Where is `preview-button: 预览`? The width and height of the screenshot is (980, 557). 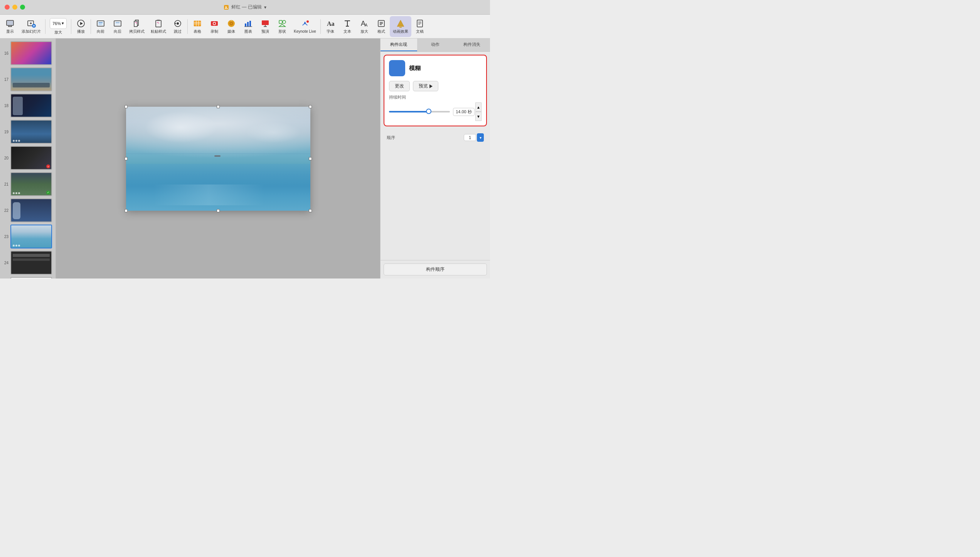
preview-button: 预览 is located at coordinates (426, 86).